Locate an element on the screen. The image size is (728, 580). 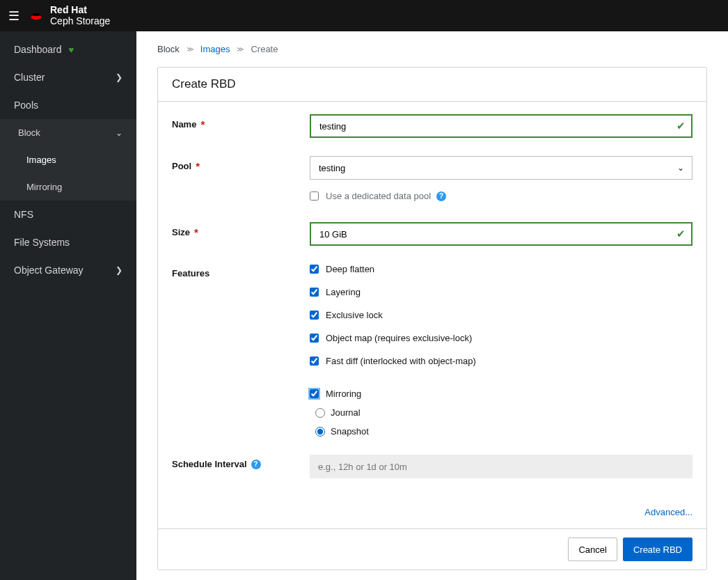
radio-label: Snapshot is located at coordinates (349, 432).